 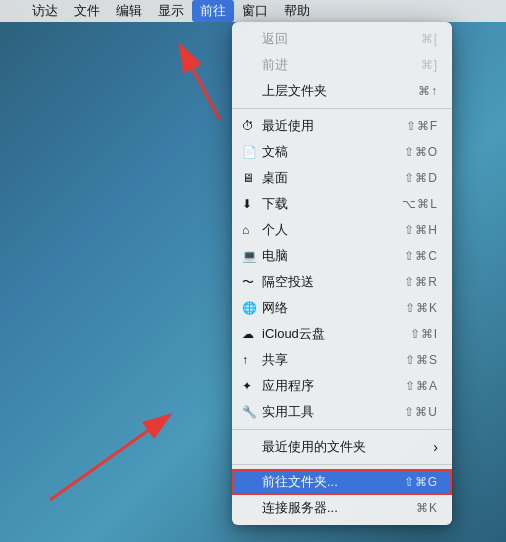 What do you see at coordinates (342, 282) in the screenshot?
I see `menu-item-airdrop: 〜 隔空投送 ⇧⌘R` at bounding box center [342, 282].